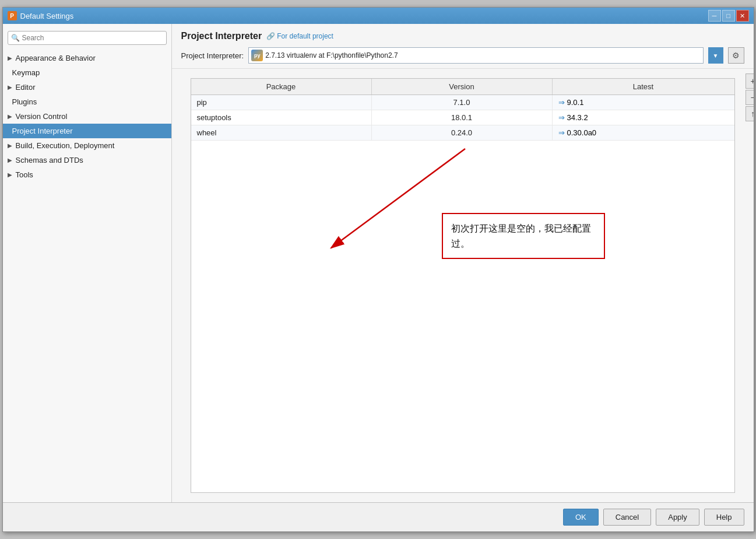 This screenshot has height=539, width=756. What do you see at coordinates (743, 16) in the screenshot?
I see `close-button: ✕` at bounding box center [743, 16].